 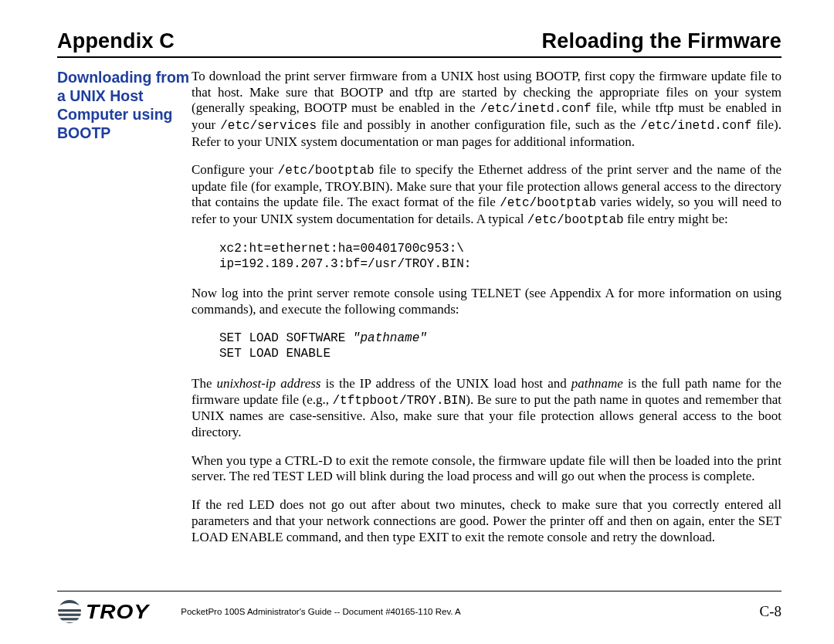 I want to click on header-rule, so click(x=419, y=57).